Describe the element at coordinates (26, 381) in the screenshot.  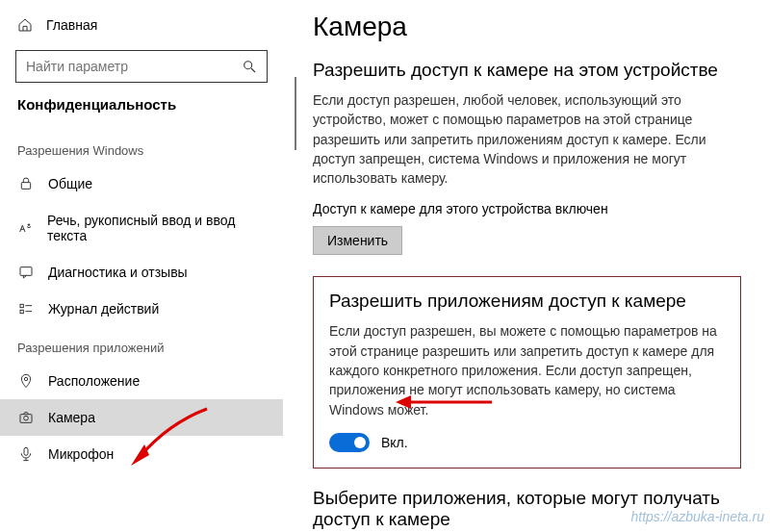
I see `location-icon` at that location.